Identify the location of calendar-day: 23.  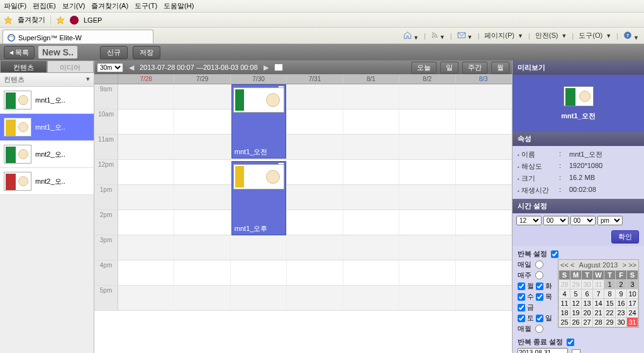
(621, 313).